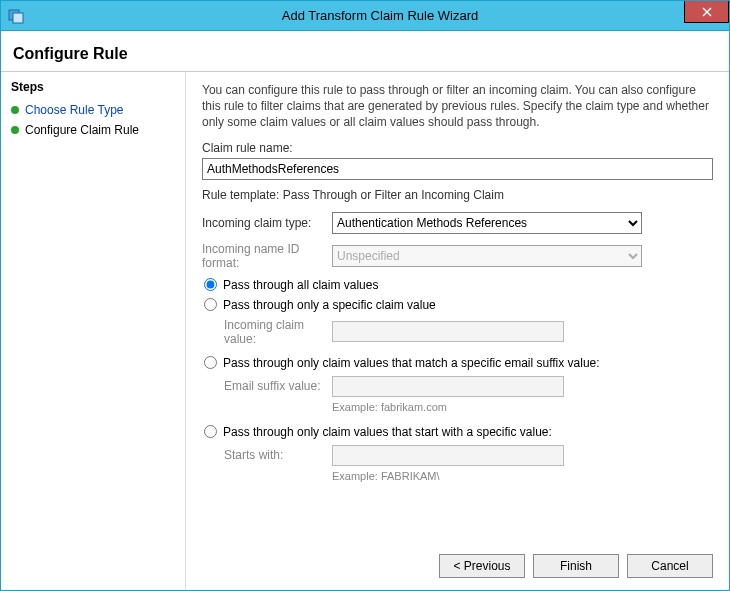 This screenshot has height=591, width=730. I want to click on rule-template-text: Rule template: Pass Through or Filter an…, so click(458, 195).